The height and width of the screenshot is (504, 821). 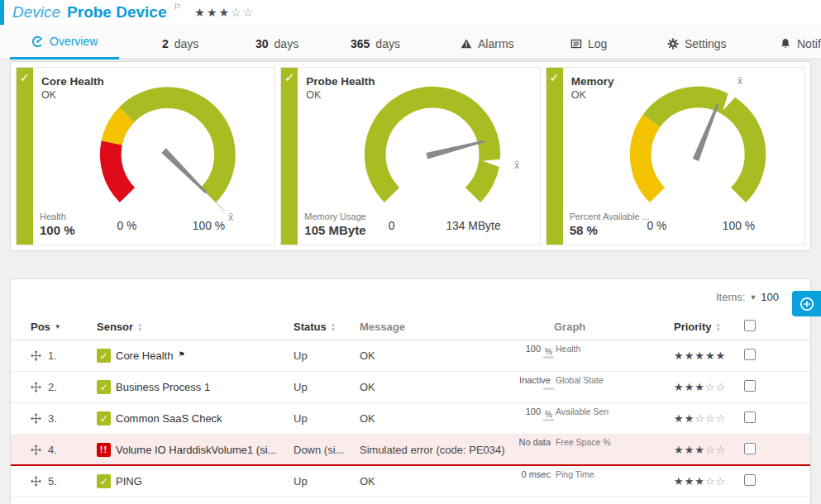 I want to click on gauge-channel-label: Percent Available ..., so click(x=610, y=216).